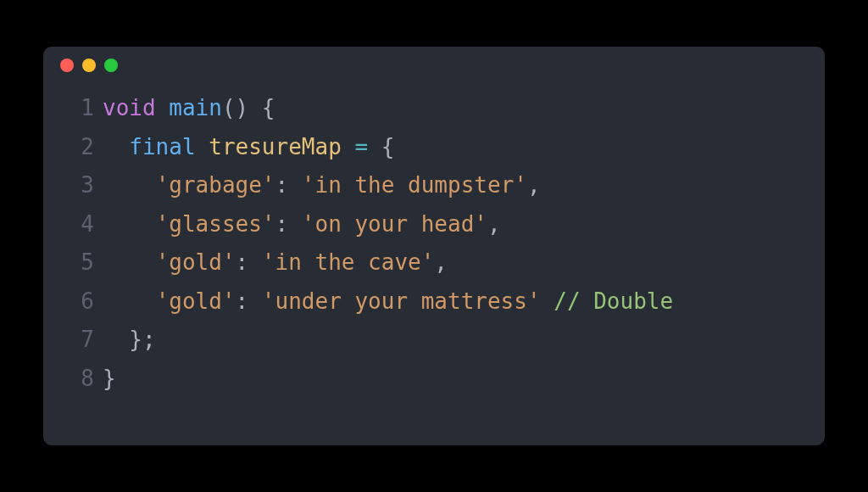  What do you see at coordinates (298, 225) in the screenshot?
I see `code-content: 'glasses': 'on your head',` at bounding box center [298, 225].